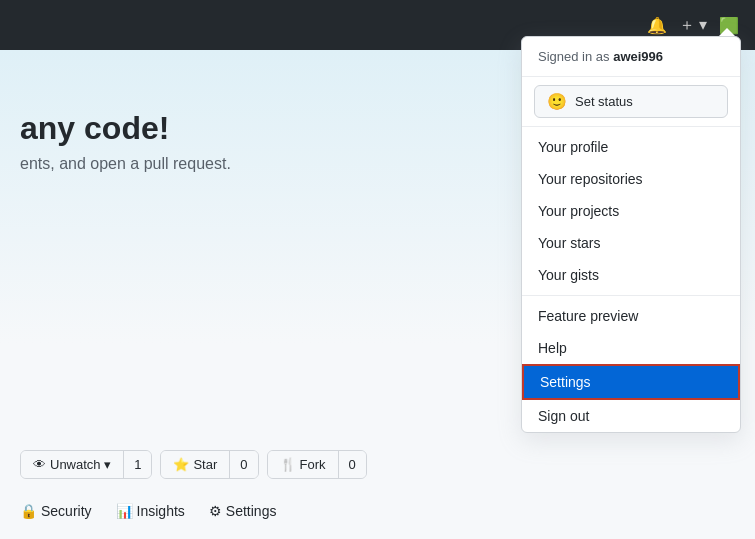 This screenshot has width=755, height=539. Describe the element at coordinates (72, 464) in the screenshot. I see `unwatch-button: 👁 Unwatch ▾` at that location.